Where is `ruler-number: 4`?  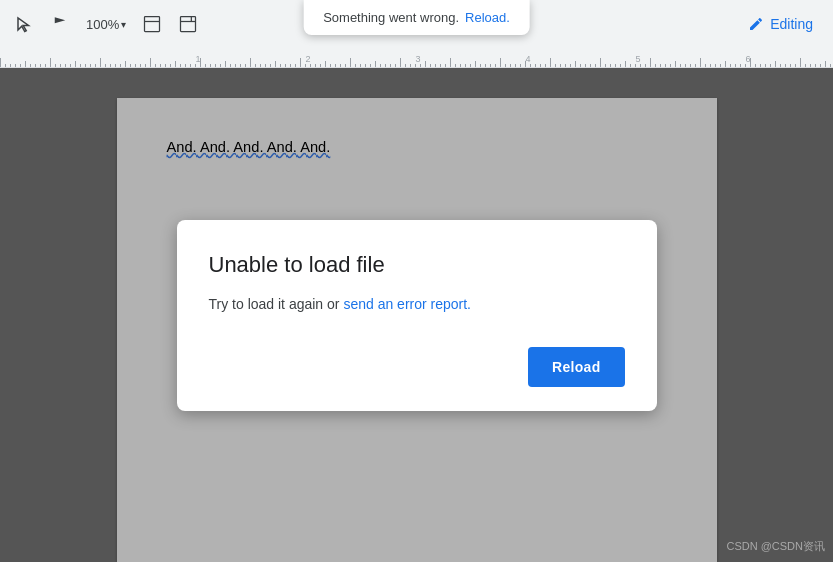
ruler-number: 4 is located at coordinates (528, 59).